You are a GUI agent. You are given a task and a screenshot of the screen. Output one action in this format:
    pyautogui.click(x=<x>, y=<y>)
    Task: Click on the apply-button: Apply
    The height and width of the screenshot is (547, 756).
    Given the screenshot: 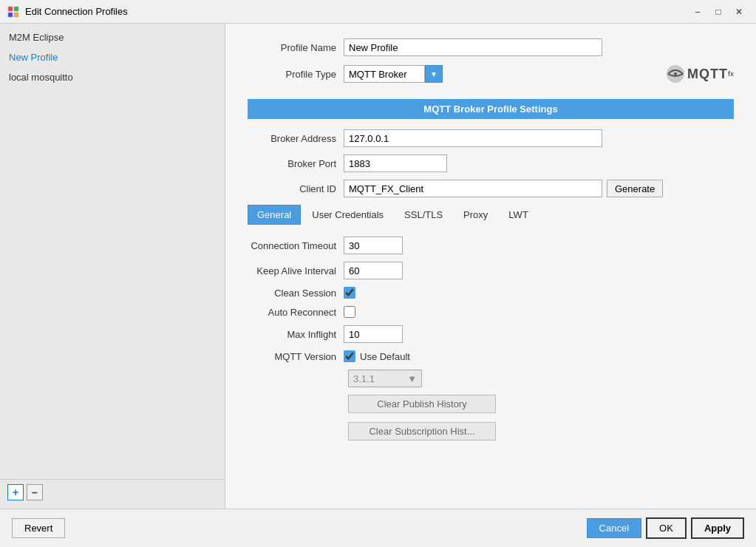 What is the action you would take?
    pyautogui.click(x=718, y=528)
    